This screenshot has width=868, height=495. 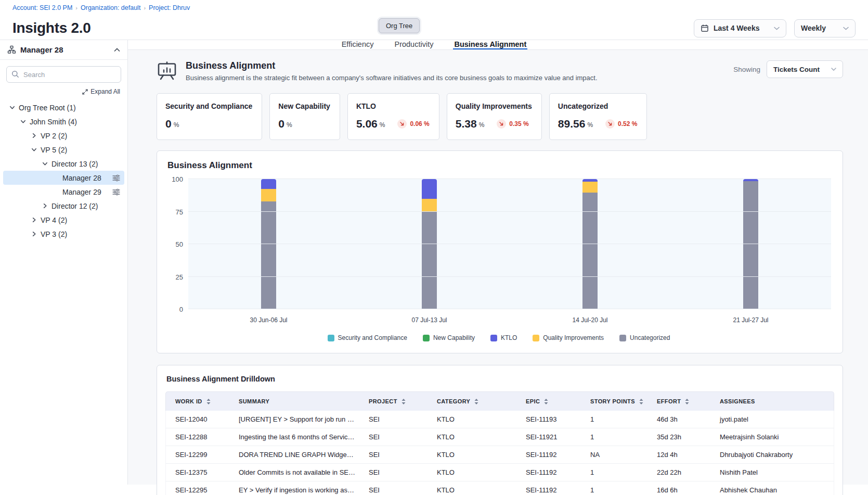 I want to click on org-tree-button: Org Tree, so click(x=399, y=26).